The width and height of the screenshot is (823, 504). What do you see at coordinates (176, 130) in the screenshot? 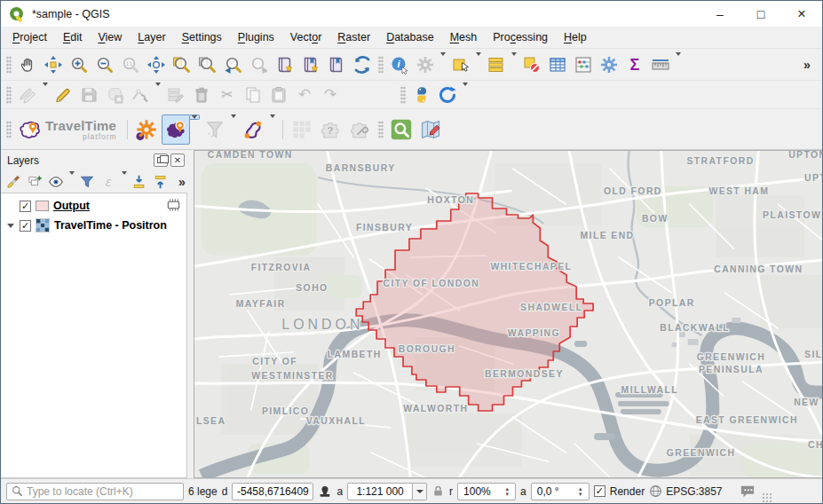
I see `traveltime-time-map-button` at bounding box center [176, 130].